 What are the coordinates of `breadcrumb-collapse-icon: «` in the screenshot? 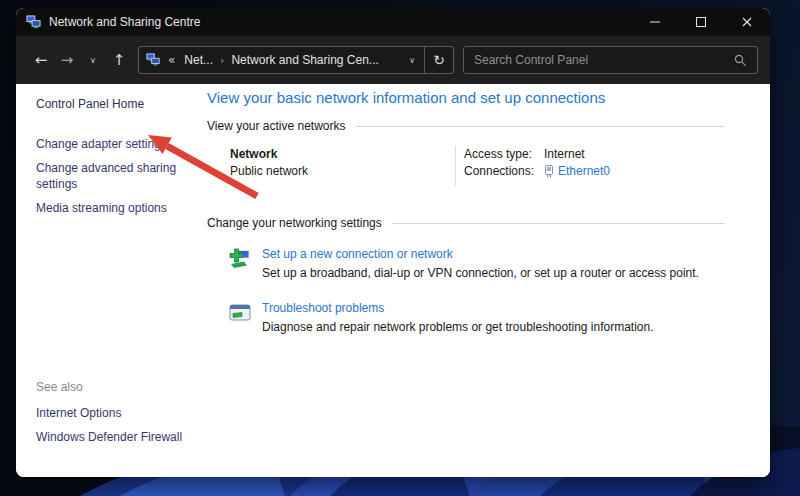 It's located at (172, 60).